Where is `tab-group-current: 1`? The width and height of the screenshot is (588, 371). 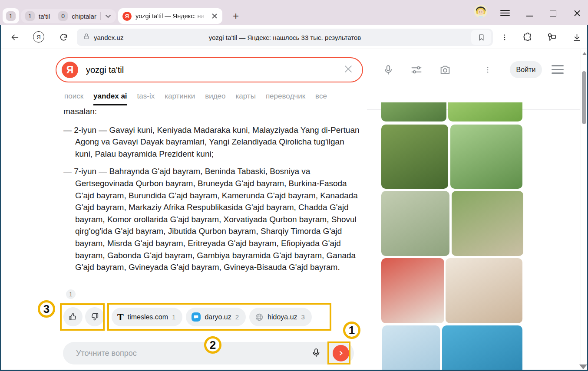
tab-group-current: 1 is located at coordinates (11, 16).